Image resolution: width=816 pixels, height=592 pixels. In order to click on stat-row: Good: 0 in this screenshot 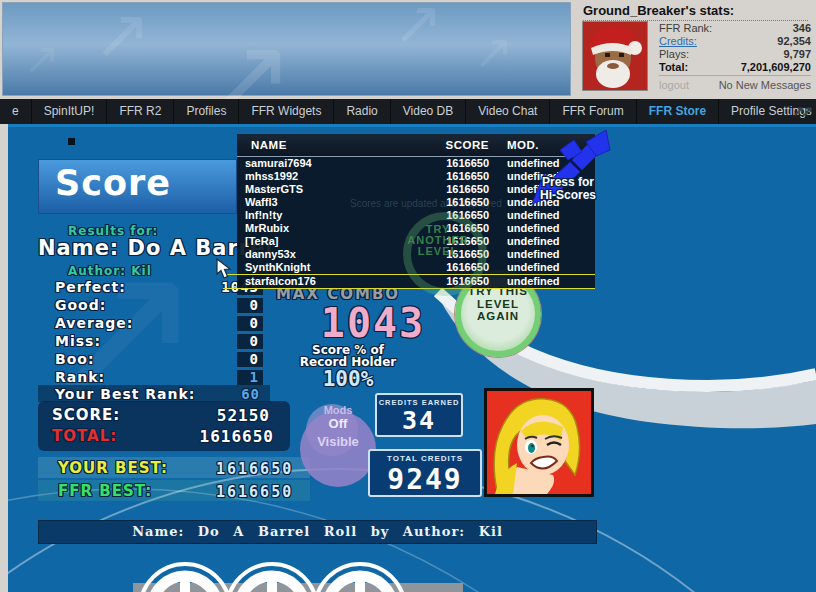, I will do `click(150, 306)`.